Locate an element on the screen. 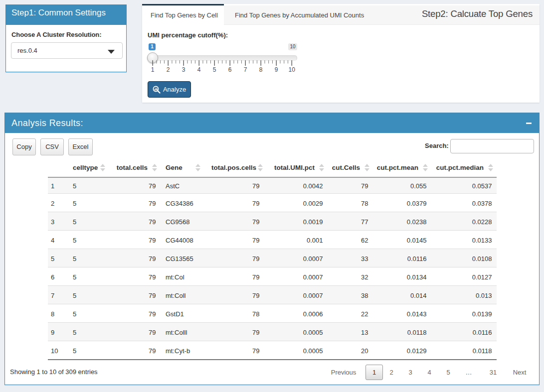  svg-text: 5 is located at coordinates (214, 70).